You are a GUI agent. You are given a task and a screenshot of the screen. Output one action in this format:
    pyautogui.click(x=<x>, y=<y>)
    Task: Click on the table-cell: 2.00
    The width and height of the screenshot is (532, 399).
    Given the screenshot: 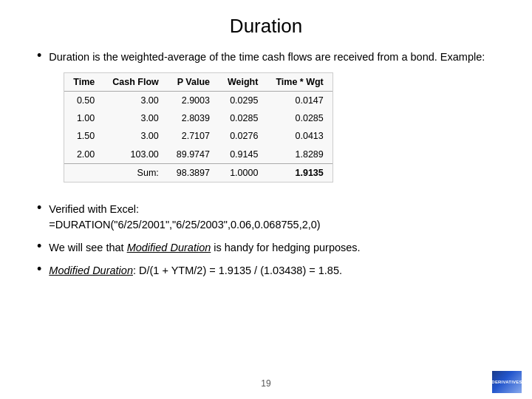 What is the action you would take?
    pyautogui.click(x=84, y=155)
    